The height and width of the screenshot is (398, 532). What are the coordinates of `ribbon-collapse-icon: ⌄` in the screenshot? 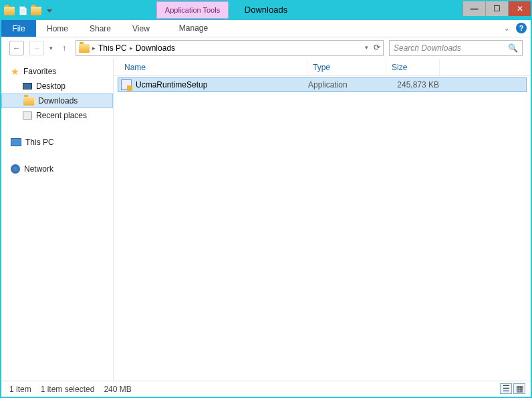 It's located at (507, 28).